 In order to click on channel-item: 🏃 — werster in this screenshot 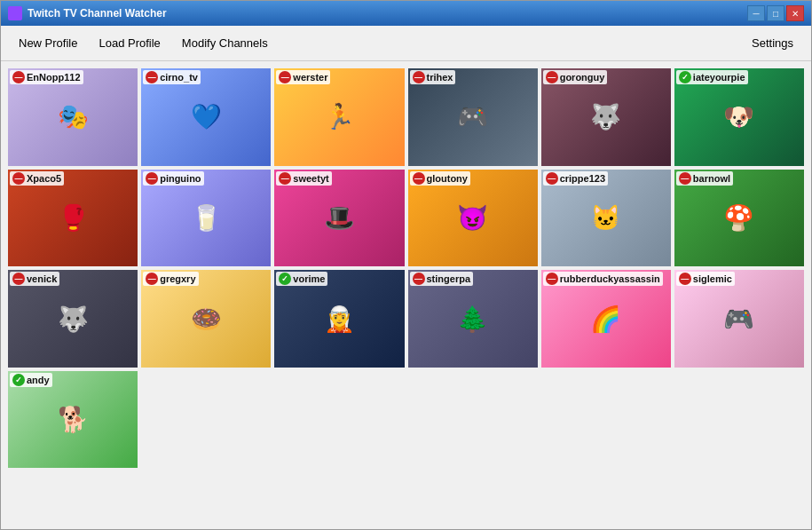, I will do `click(339, 117)`.